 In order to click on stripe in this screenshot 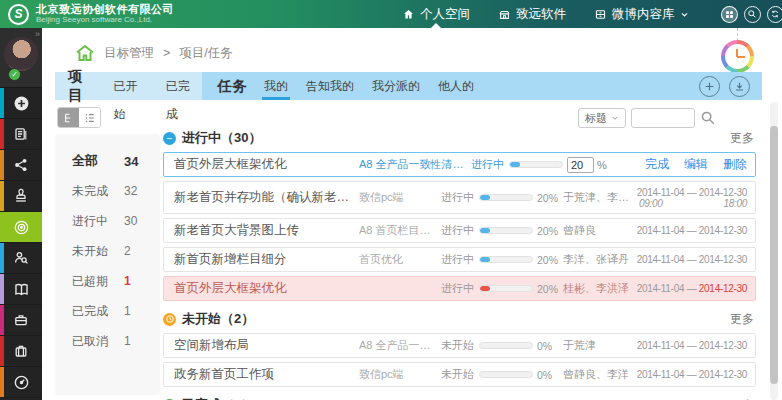, I will do `click(2, 134)`.